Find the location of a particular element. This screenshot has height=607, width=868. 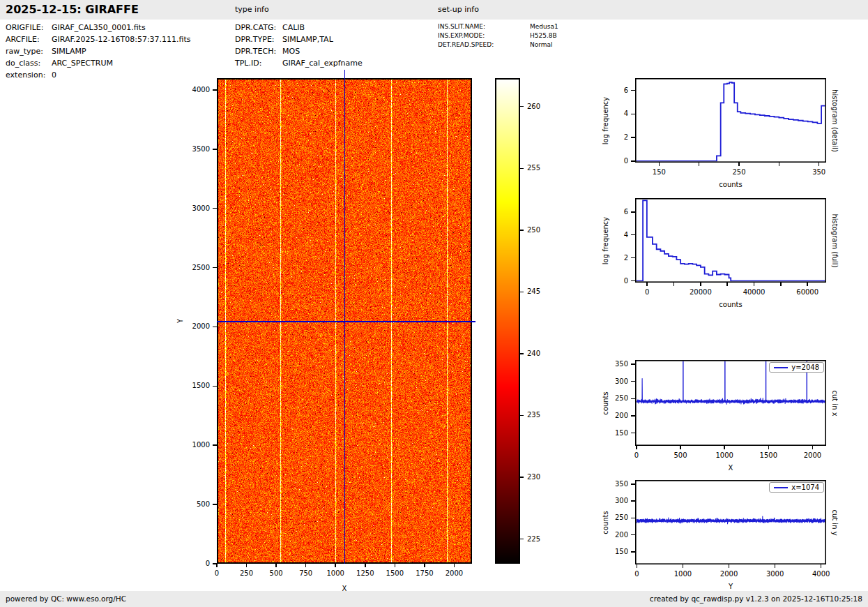

x-tick-label: 500 is located at coordinates (680, 455).